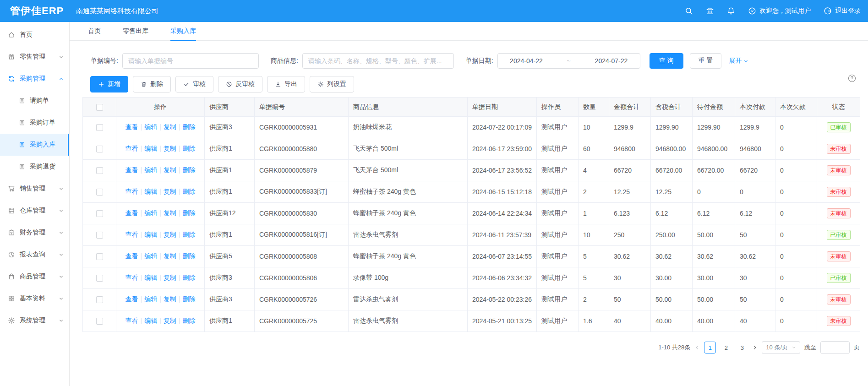 This screenshot has width=868, height=386. Describe the element at coordinates (35, 299) in the screenshot. I see `sidebar-item: 基本资料` at that location.